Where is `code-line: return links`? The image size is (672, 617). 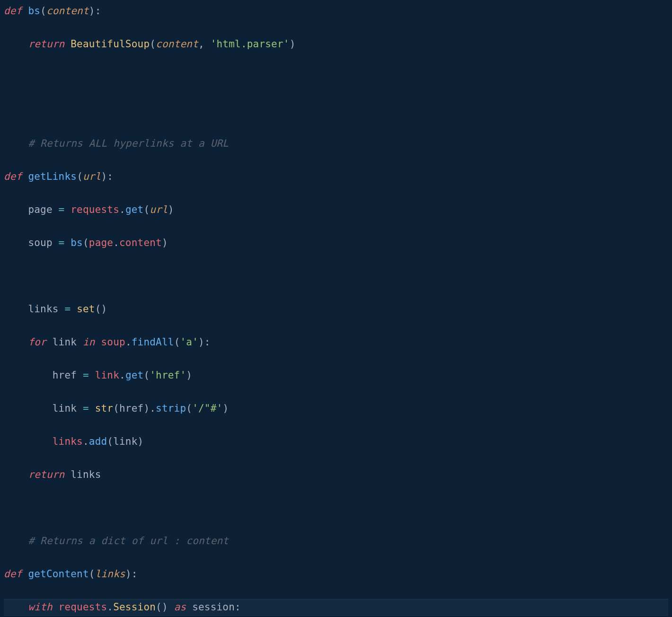 code-line: return links is located at coordinates (336, 475).